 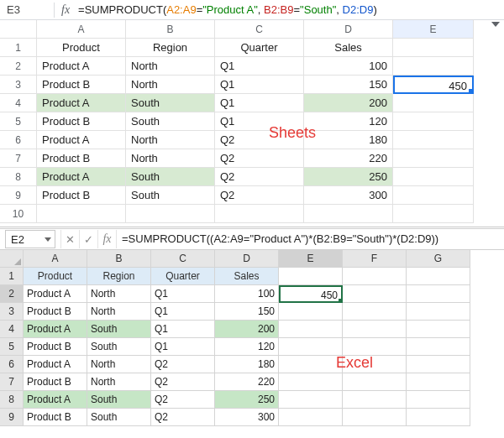 What do you see at coordinates (349, 29) in the screenshot?
I see `column-header: D` at bounding box center [349, 29].